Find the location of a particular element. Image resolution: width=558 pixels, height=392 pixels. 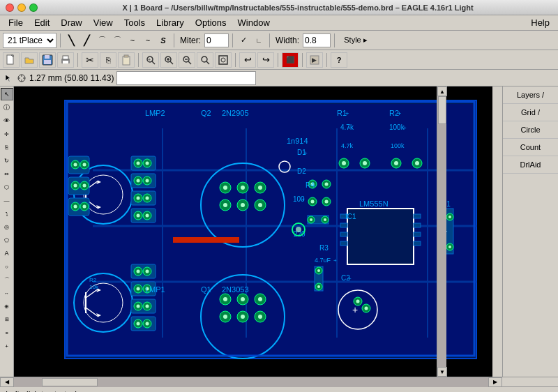

draw-curve1: ~ is located at coordinates (133, 40).